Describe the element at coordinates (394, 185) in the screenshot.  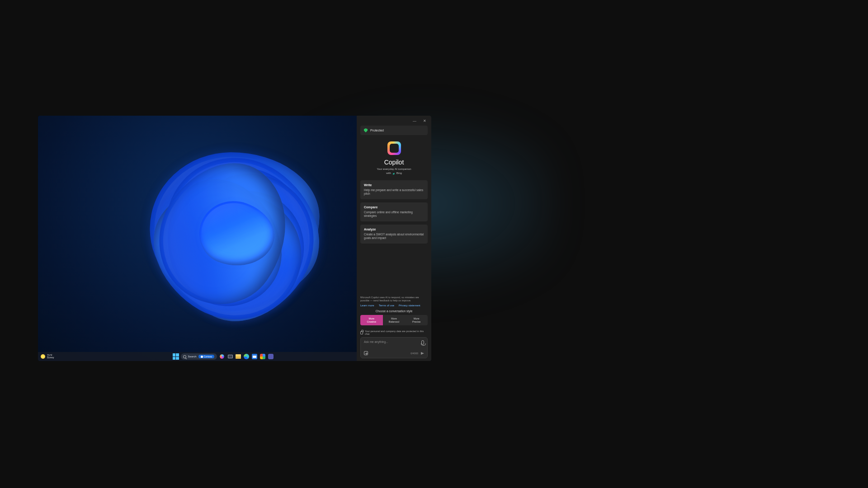
I see `card-title: Write` at that location.